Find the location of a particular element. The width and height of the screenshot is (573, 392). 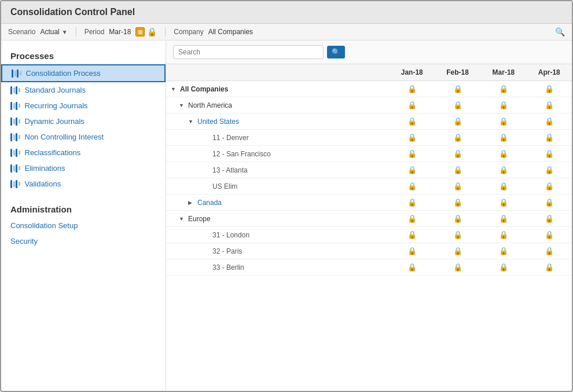

sidebar-item-consolidation-setup: Consolidation Setup is located at coordinates (83, 226).